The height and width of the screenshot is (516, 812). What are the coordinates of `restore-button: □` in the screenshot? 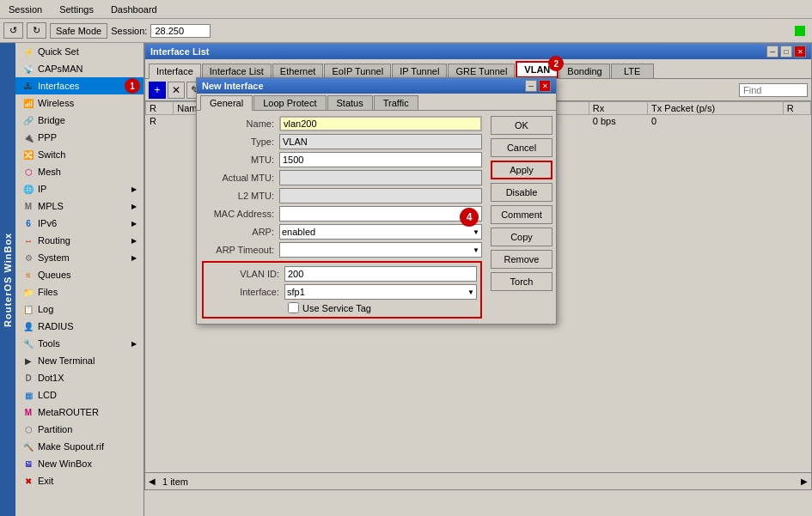 It's located at (786, 52).